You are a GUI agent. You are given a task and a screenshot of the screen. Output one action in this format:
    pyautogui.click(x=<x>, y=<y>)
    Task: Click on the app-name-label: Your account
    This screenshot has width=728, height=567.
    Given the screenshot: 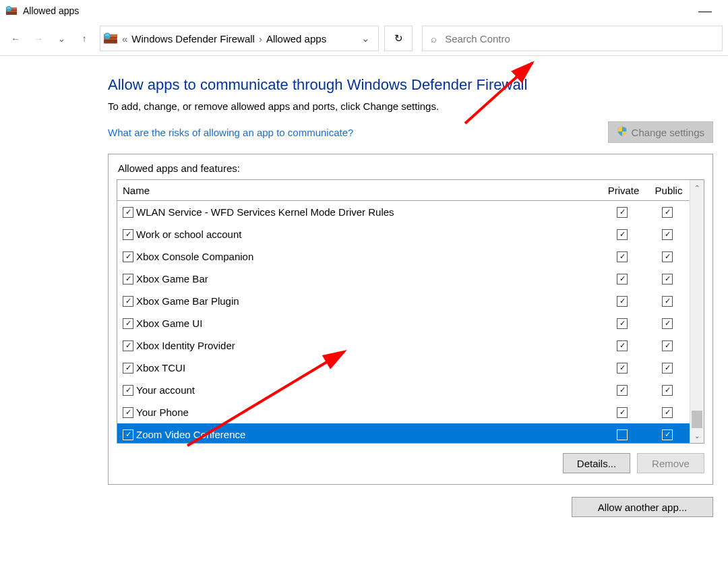 What is the action you would take?
    pyautogui.click(x=368, y=390)
    